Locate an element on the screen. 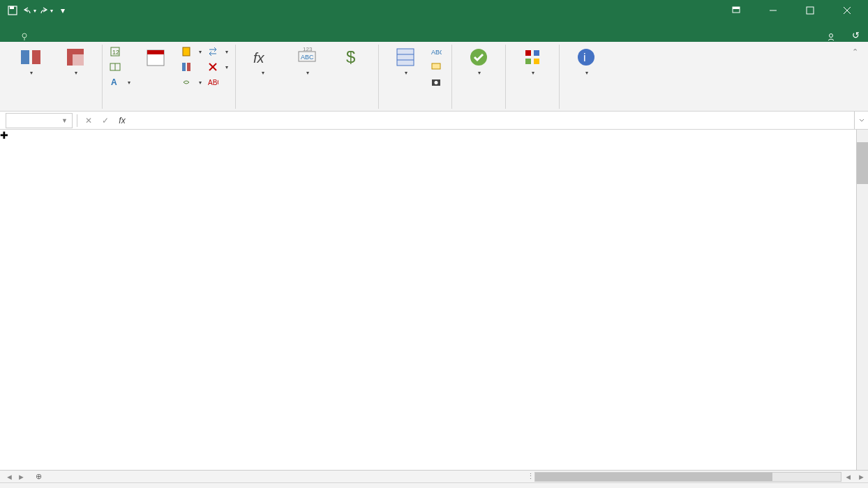 The image size is (868, 488). collapse-ribbon-icon: ⌃ is located at coordinates (855, 78).